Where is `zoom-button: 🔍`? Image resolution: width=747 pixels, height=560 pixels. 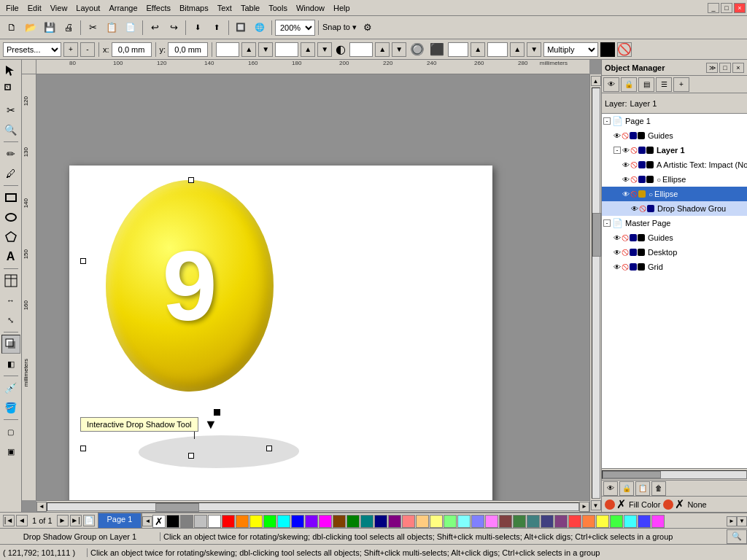
zoom-button: 🔍 is located at coordinates (737, 537).